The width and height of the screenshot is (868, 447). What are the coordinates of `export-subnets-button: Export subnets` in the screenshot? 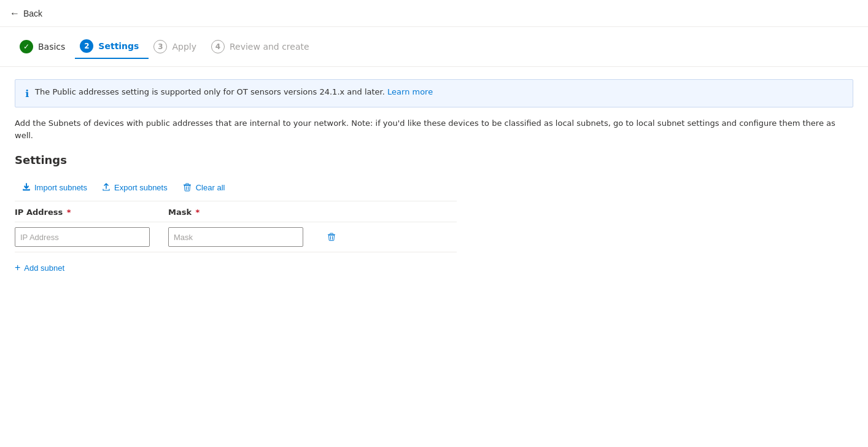 It's located at (135, 188).